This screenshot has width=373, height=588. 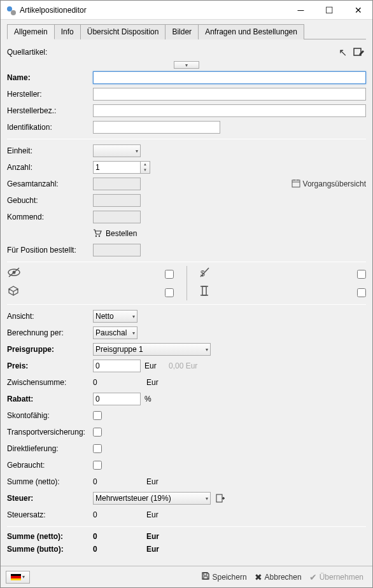 I want to click on preisgruppe-label: Preisgruppe:, so click(x=50, y=349).